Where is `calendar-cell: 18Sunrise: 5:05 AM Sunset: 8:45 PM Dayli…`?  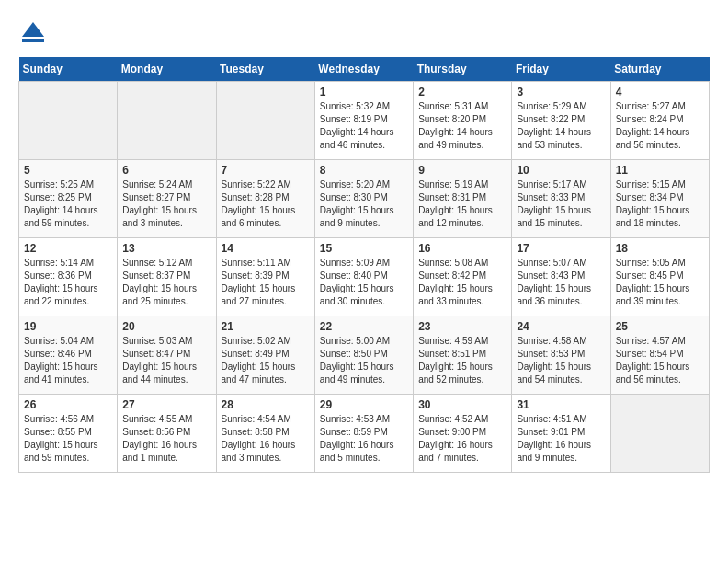
calendar-cell: 18Sunrise: 5:05 AM Sunset: 8:45 PM Dayli… is located at coordinates (660, 278).